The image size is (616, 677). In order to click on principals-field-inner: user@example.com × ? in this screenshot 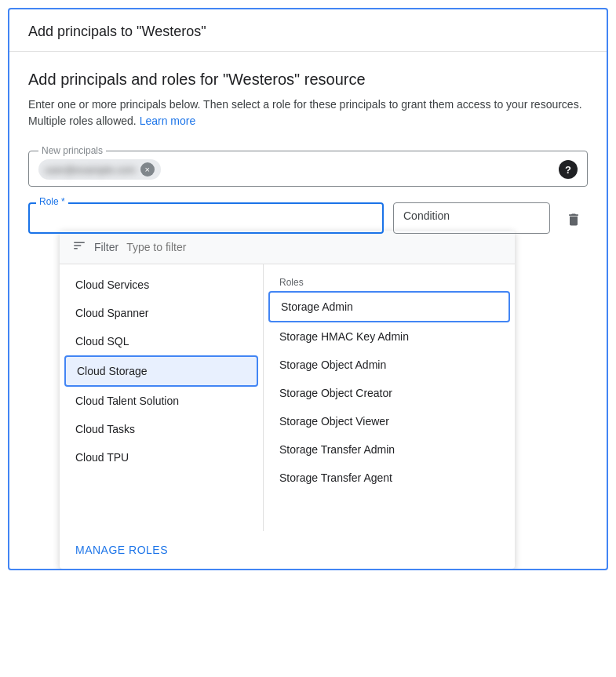, I will do `click(308, 169)`.